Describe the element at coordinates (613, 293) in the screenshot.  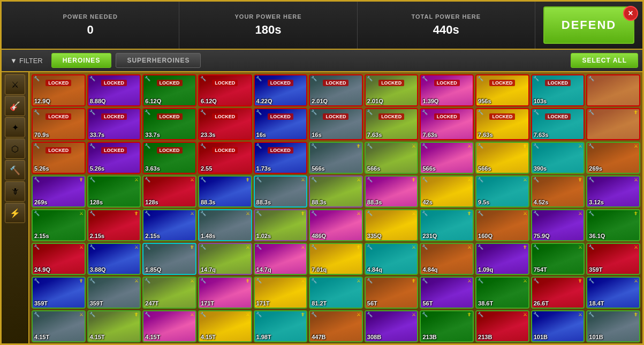
I see `card-item: 🔧⚔18.4T` at that location.